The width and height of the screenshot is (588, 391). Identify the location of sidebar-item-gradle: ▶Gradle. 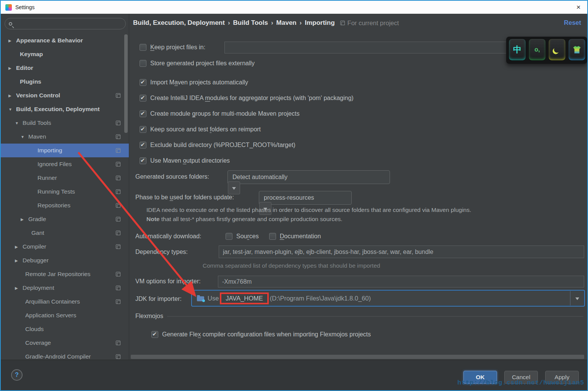
(65, 219).